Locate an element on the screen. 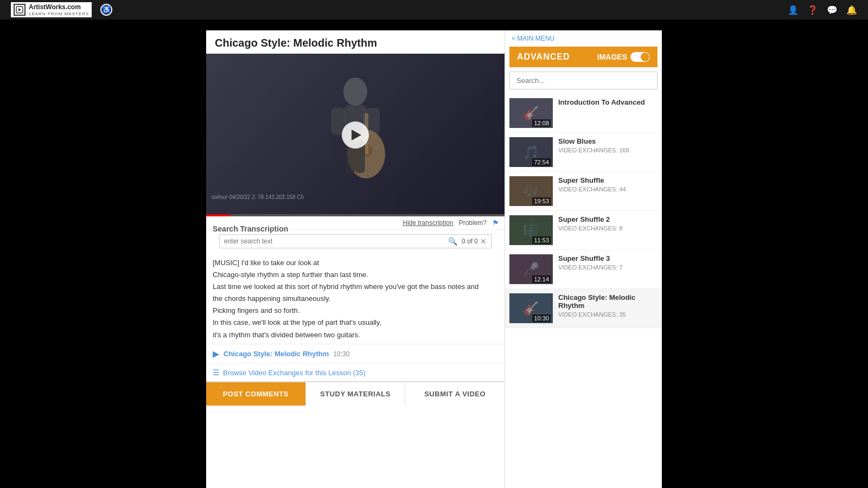 The height and width of the screenshot is (488, 868). lesson-exchanges: VIDEO EXCHANGES: 168 is located at coordinates (608, 150).